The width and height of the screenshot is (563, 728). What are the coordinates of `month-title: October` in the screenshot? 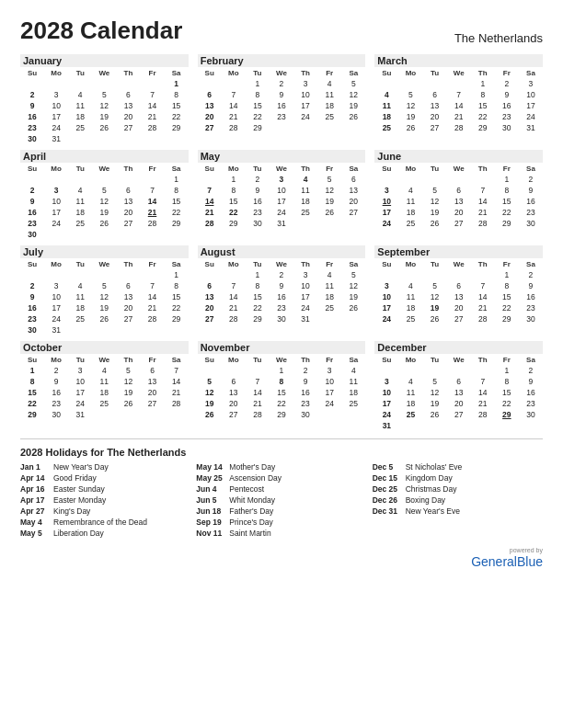 It's located at (105, 347).